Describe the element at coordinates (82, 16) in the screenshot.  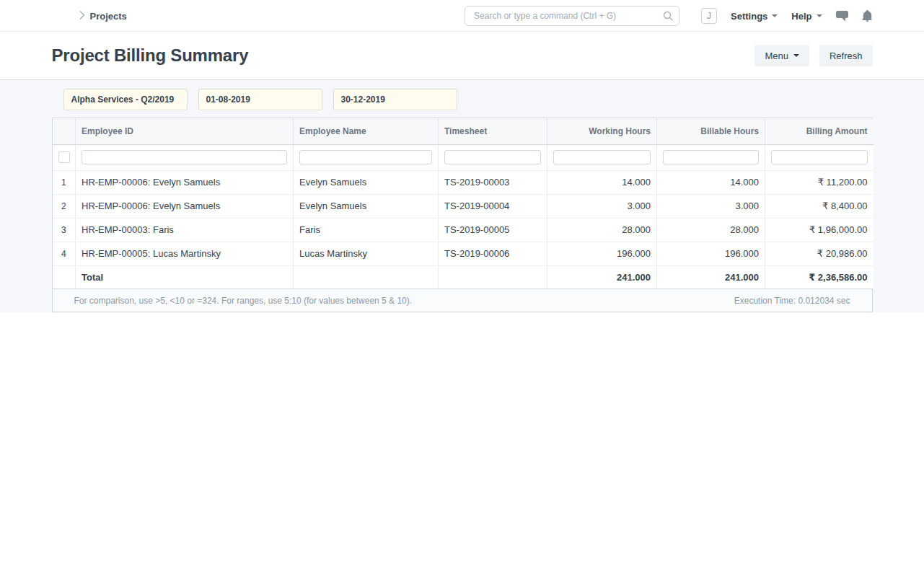
I see `chevron-right-icon` at that location.